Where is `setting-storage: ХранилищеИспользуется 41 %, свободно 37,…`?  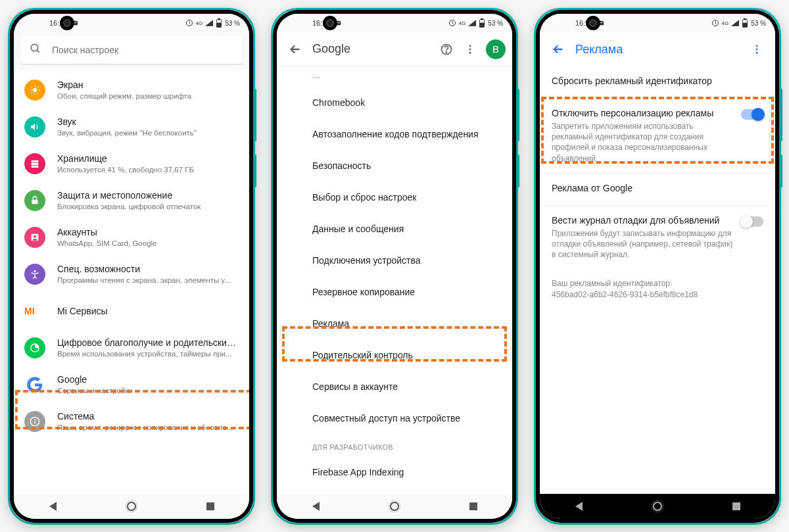 setting-storage: ХранилищеИспользуется 41 %, свободно 37,… is located at coordinates (132, 164).